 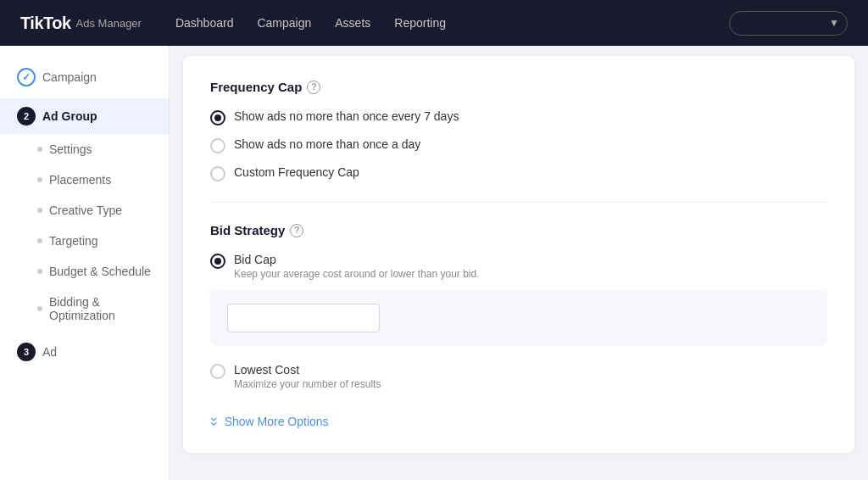 I want to click on bid-cap-radio, so click(x=218, y=261).